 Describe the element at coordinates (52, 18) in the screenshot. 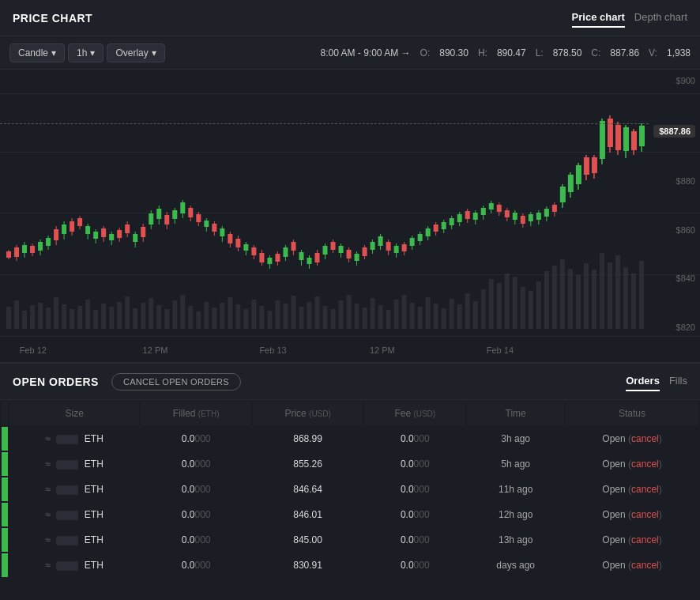

I see `chart-title: PRICE CHART` at that location.